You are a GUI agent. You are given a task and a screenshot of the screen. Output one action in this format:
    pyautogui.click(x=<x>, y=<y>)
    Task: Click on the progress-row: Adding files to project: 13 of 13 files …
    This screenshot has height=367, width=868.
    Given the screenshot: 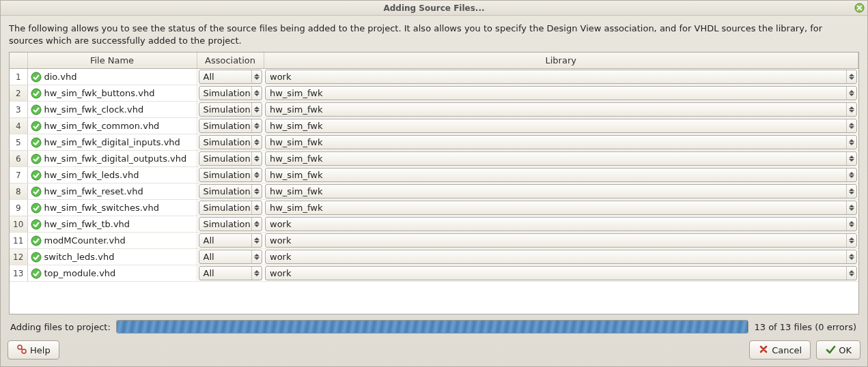 What is the action you would take?
    pyautogui.click(x=434, y=325)
    